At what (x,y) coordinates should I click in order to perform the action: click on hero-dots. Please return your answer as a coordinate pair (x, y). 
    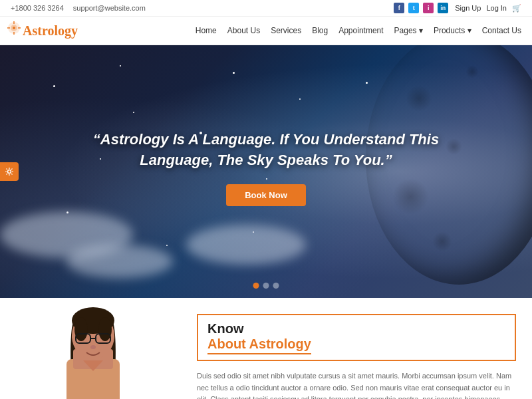
    Looking at the image, I should click on (266, 286).